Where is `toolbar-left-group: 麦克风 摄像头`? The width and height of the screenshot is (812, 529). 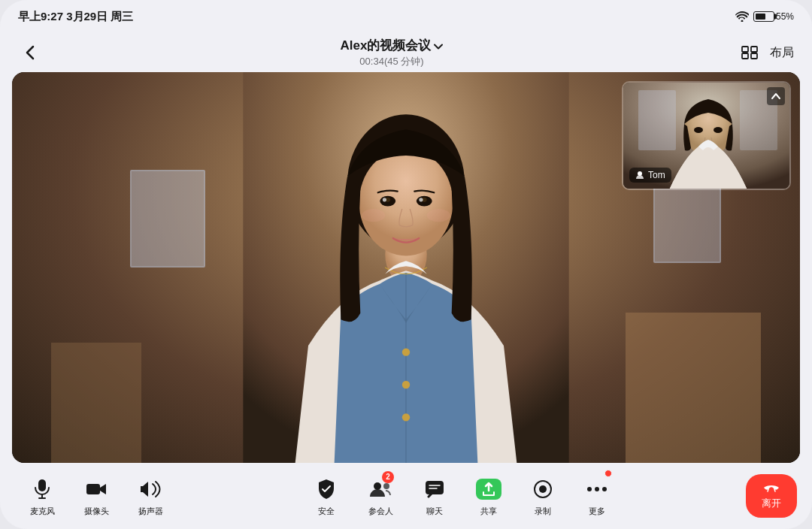
toolbar-left-group: 麦克风 摄像头 is located at coordinates (96, 496).